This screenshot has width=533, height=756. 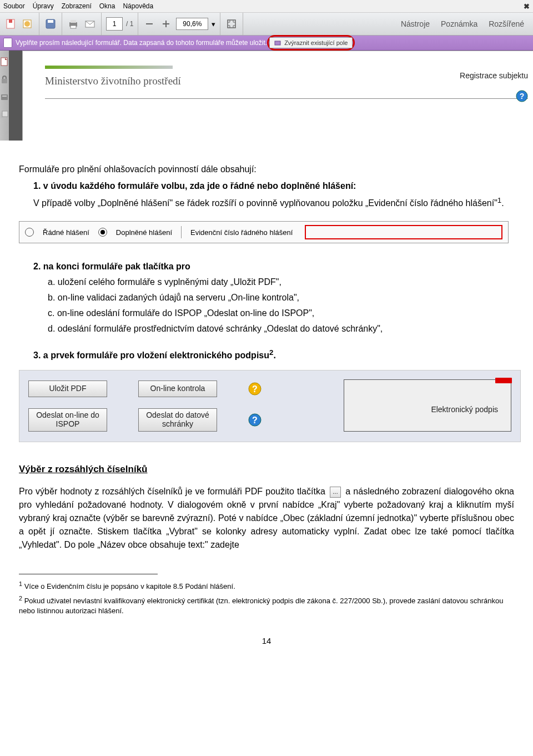 I want to click on ministry-title: Ministerstvo životního prostředí, so click(x=113, y=81).